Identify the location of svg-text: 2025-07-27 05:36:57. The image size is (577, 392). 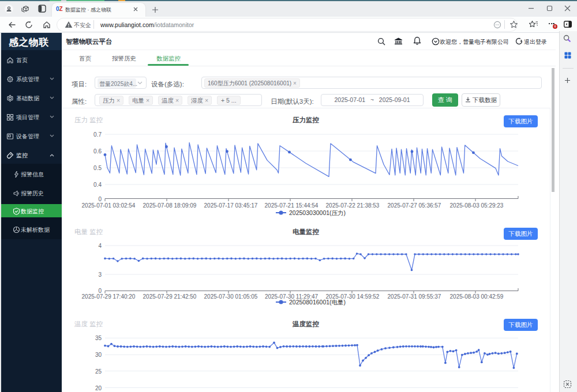
(414, 205).